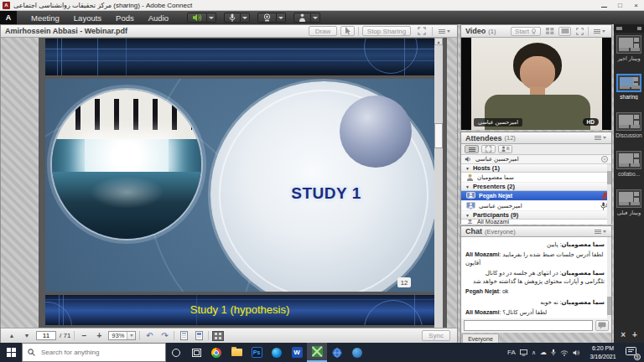 The height and width of the screenshot is (362, 644). Describe the element at coordinates (609, 278) in the screenshot. I see `chat-scrollbar` at that location.